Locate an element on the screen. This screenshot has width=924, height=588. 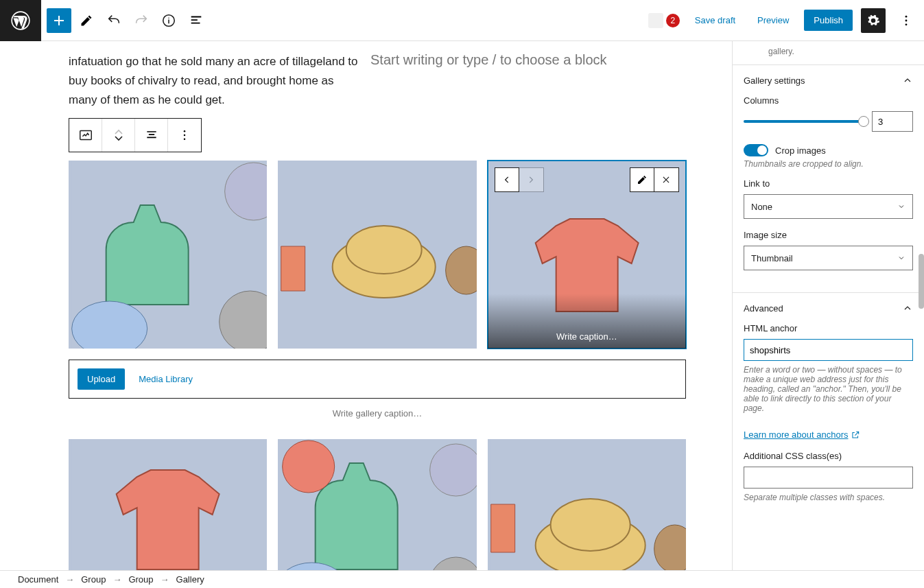
gallery-settings-label: Gallery settings is located at coordinates (774, 81).